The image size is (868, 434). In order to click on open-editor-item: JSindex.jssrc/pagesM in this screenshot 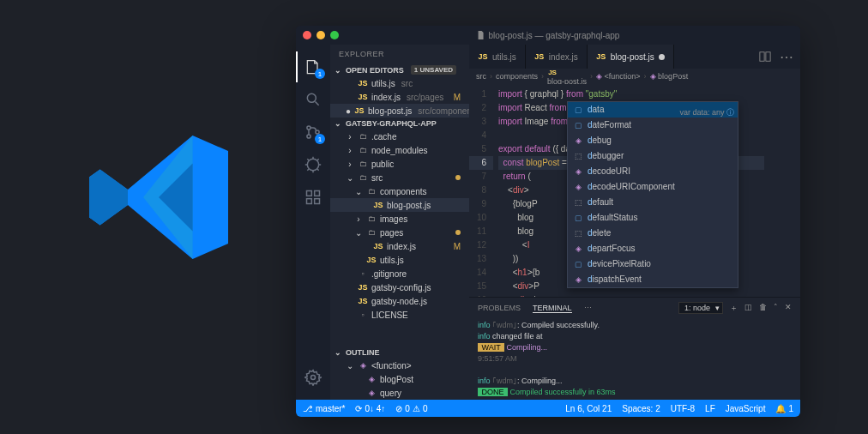, I will do `click(400, 97)`.